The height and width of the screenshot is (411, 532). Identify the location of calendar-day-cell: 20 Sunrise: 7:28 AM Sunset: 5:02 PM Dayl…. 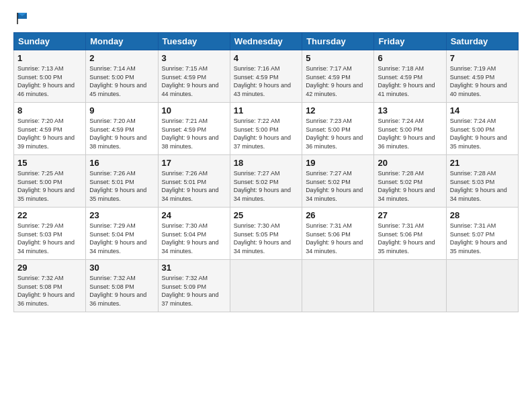
(410, 181).